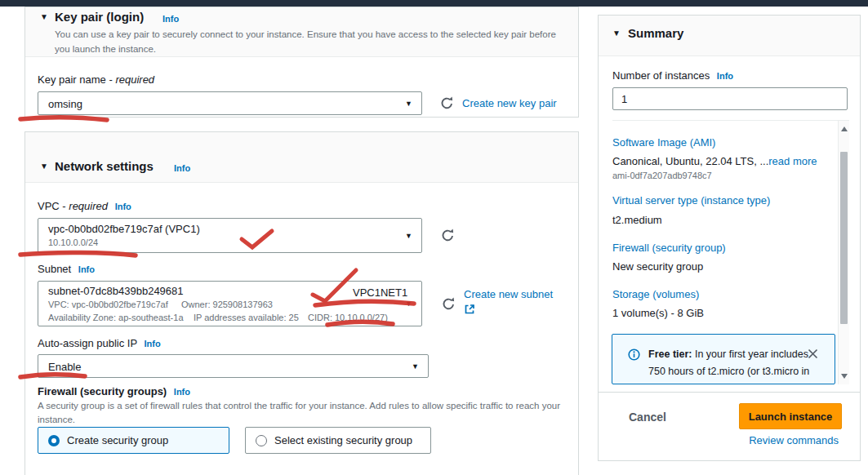 This screenshot has height=475, width=868. Describe the element at coordinates (844, 129) in the screenshot. I see `scroll-up-icon` at that location.